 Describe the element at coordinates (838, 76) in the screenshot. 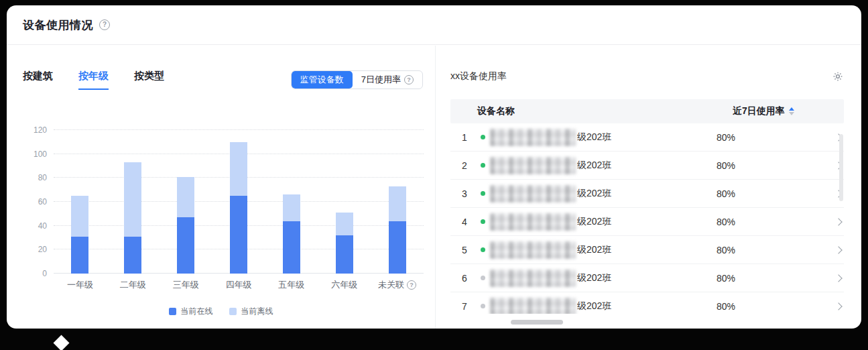

I see `settings-gear-icon` at that location.